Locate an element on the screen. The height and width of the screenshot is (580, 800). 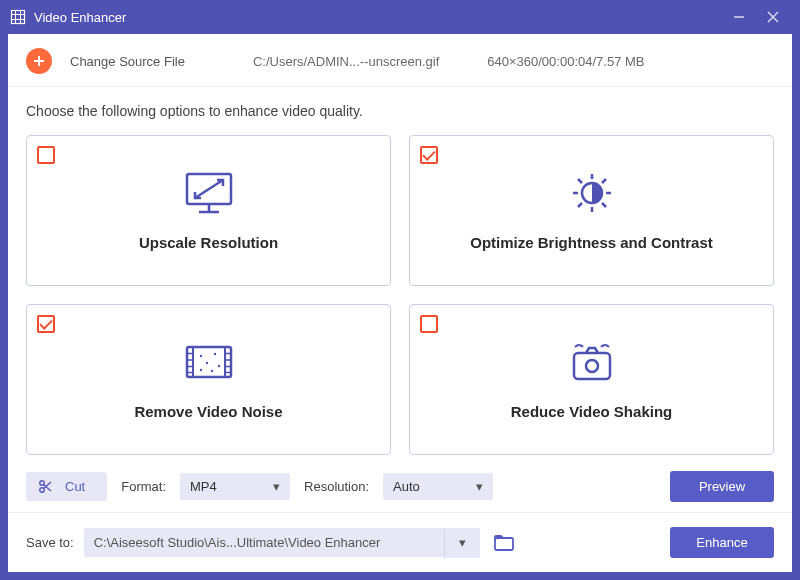
format-label: Format: is located at coordinates (144, 486).